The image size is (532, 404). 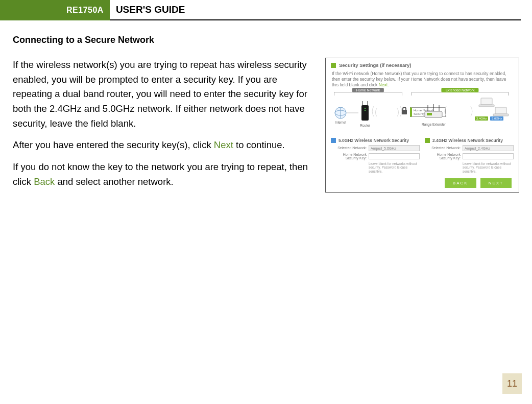 What do you see at coordinates (375, 65) in the screenshot?
I see `figure-title: Security Settings (if necessary)` at bounding box center [375, 65].